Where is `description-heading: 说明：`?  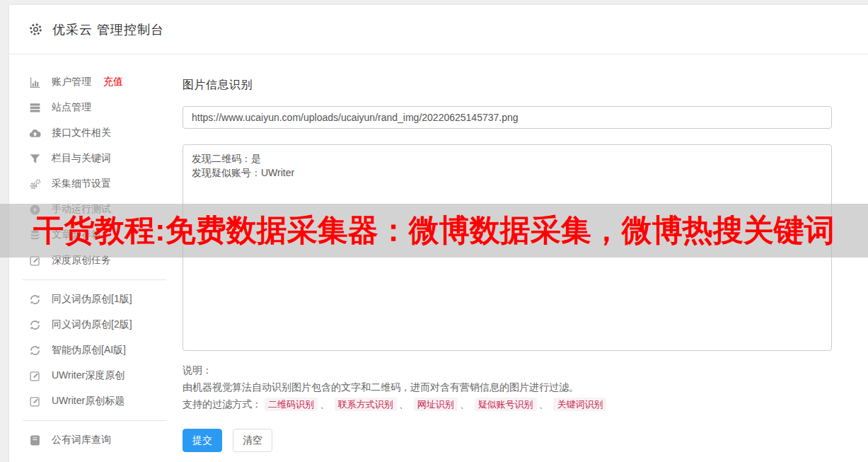
description-heading: 说明： is located at coordinates (507, 370).